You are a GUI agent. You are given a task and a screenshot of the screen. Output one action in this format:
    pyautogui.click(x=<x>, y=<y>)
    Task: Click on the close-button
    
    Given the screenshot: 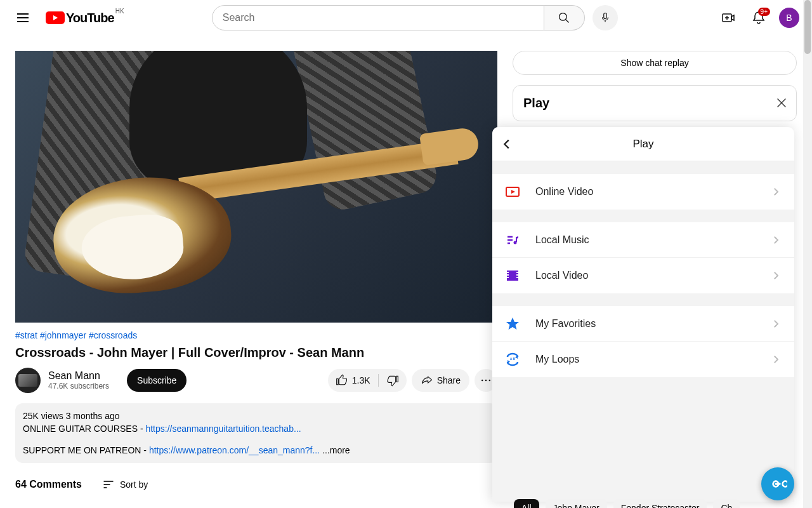 What is the action you would take?
    pyautogui.click(x=782, y=103)
    